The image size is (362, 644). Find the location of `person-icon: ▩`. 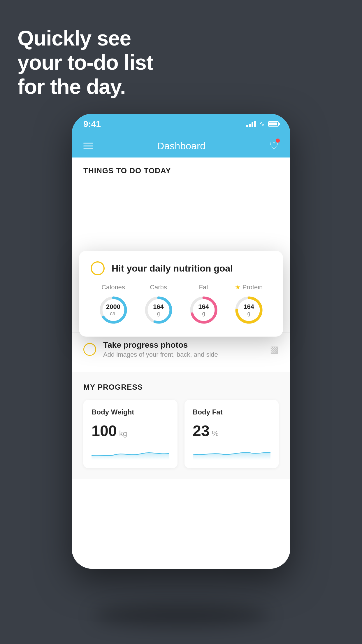

person-icon: ▩ is located at coordinates (274, 349).